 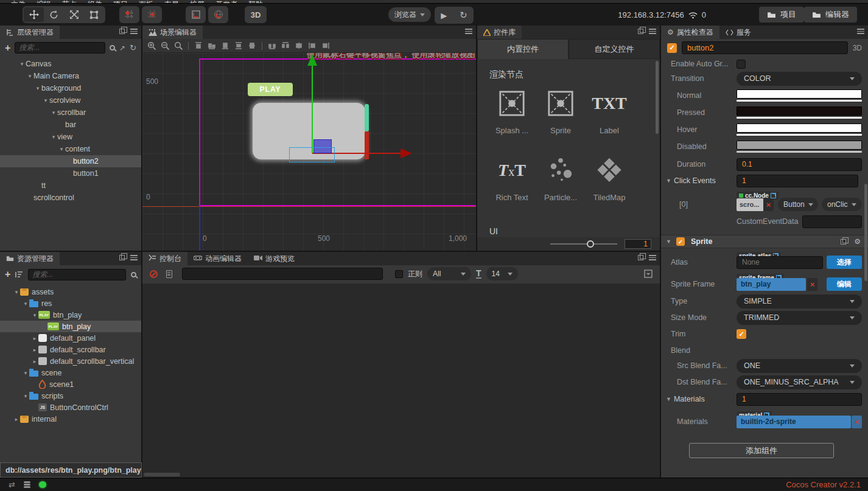 What do you see at coordinates (71, 315) in the screenshot?
I see `asset-node-btn_play: ▾PLAYbtn_play` at bounding box center [71, 315].